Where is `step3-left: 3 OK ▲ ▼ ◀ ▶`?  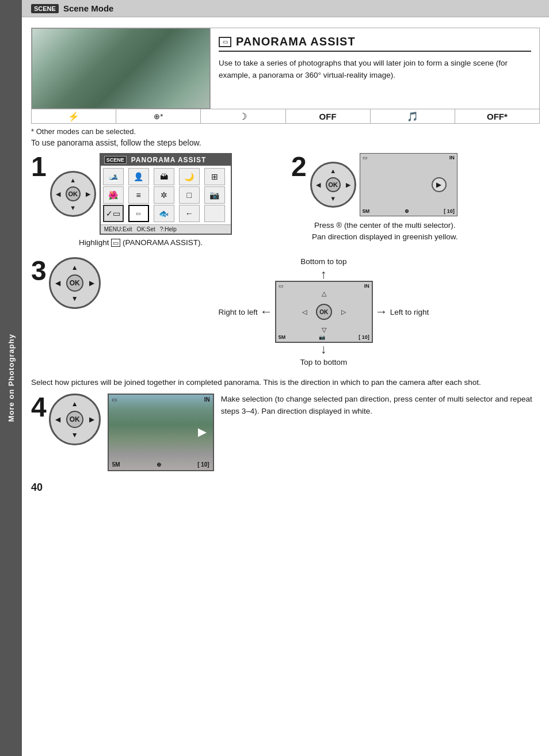 step3-left: 3 OK ▲ ▼ ◀ ▶ is located at coordinates (66, 283).